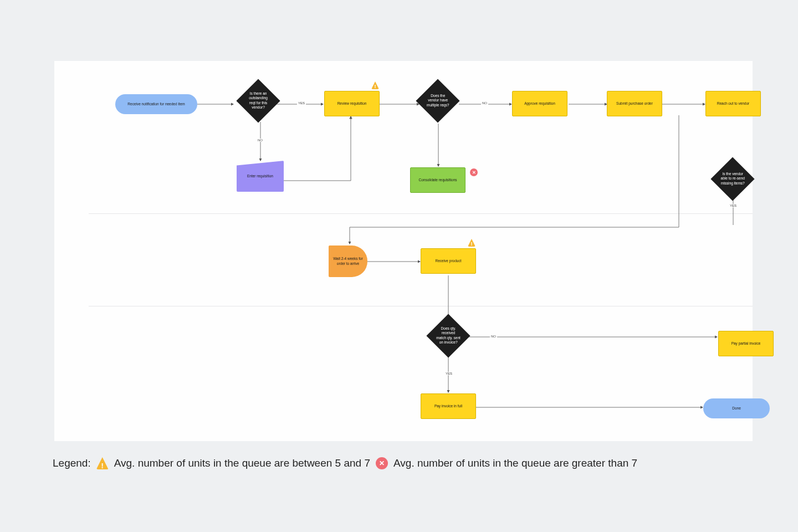 This screenshot has height=532, width=798. Describe the element at coordinates (448, 261) in the screenshot. I see `node-receive-product: Receive product` at that location.